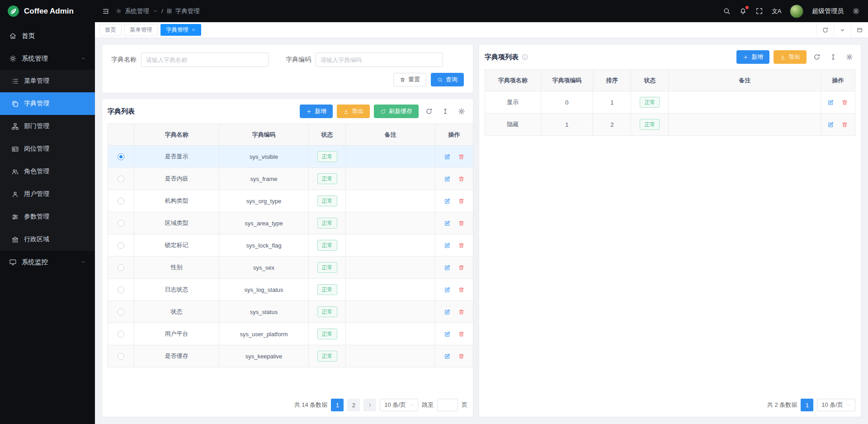 This screenshot has height=424, width=868. I want to click on table-row: 是否缓存 sys_keepalive 正常, so click(291, 357).